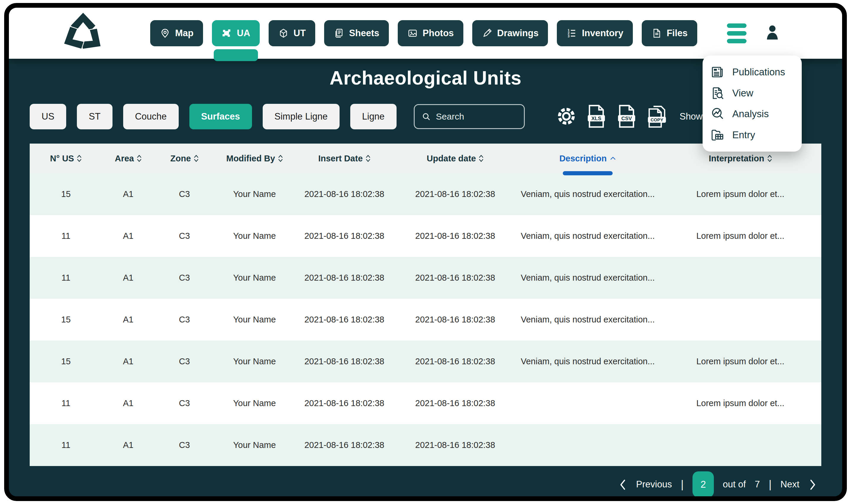 The width and height of the screenshot is (851, 504). Describe the element at coordinates (66, 361) in the screenshot. I see `cell-us: 15` at that location.